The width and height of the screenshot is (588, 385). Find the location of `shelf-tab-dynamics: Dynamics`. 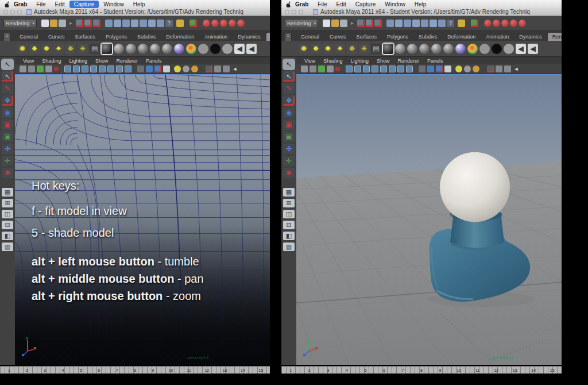

shelf-tab-dynamics: Dynamics is located at coordinates (531, 37).